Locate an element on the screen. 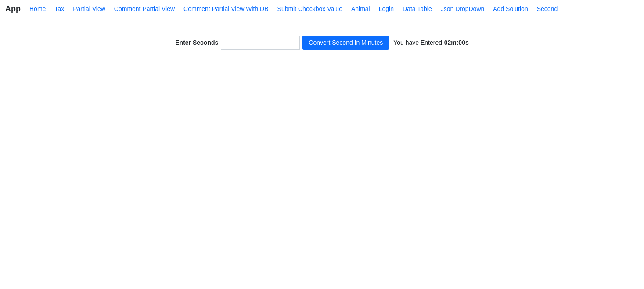 The image size is (644, 289). nav-link-partial-view: Partial View is located at coordinates (89, 9).